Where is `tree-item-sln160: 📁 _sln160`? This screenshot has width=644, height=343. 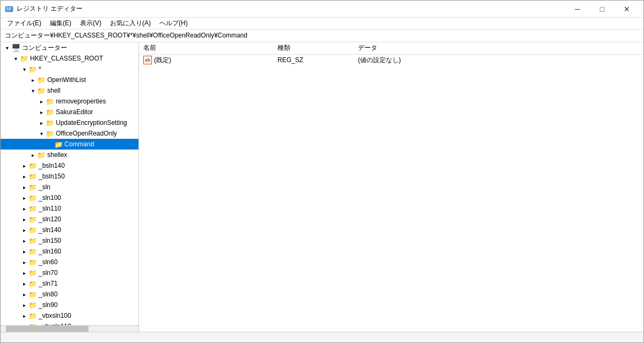
tree-item-sln160: 📁 _sln160 is located at coordinates (70, 251).